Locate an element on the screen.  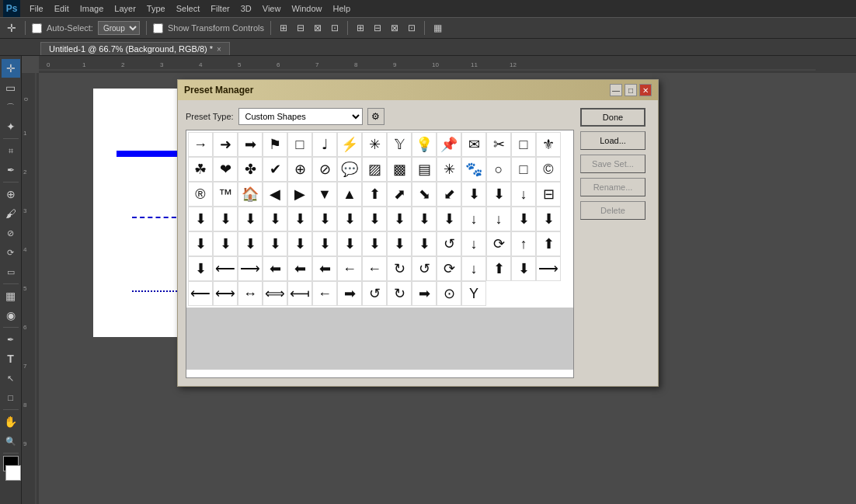
shape-d4: ⬇ is located at coordinates (225, 219).